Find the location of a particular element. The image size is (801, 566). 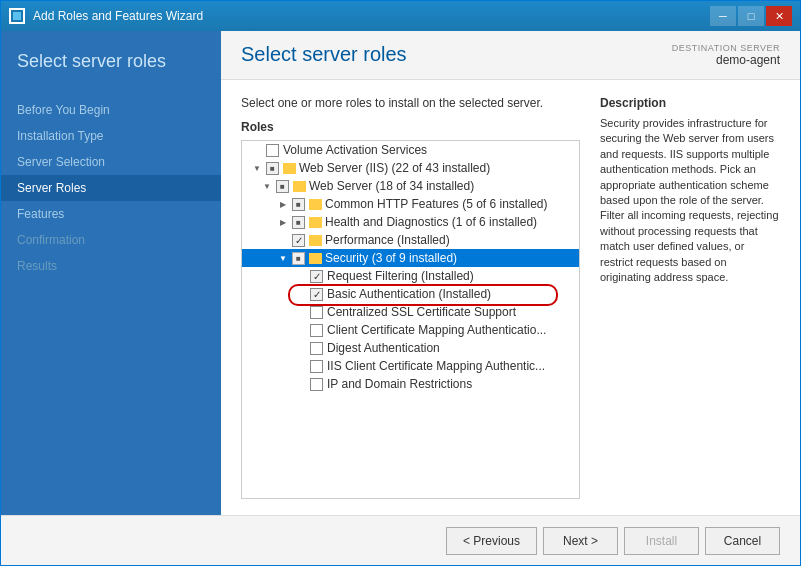

checkbox-ip-domain is located at coordinates (316, 384).